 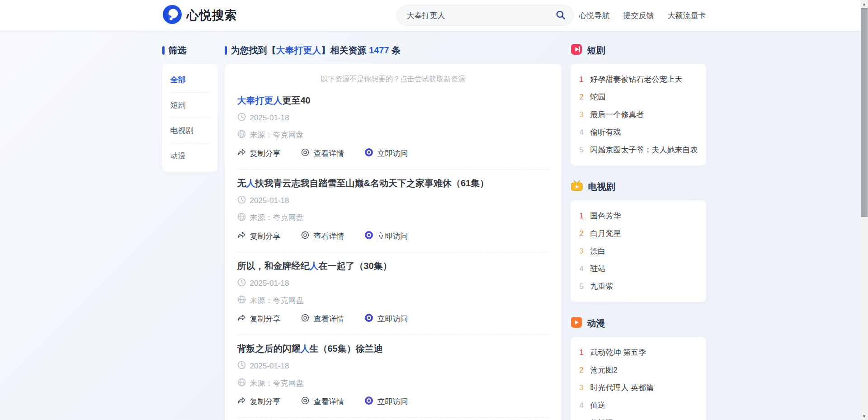 What do you see at coordinates (602, 419) in the screenshot?
I see `rank-item-title: 牧神记` at bounding box center [602, 419].